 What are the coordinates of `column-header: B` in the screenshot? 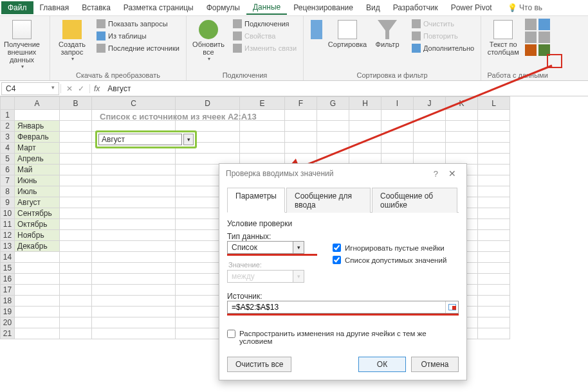 It's located at (76, 103).